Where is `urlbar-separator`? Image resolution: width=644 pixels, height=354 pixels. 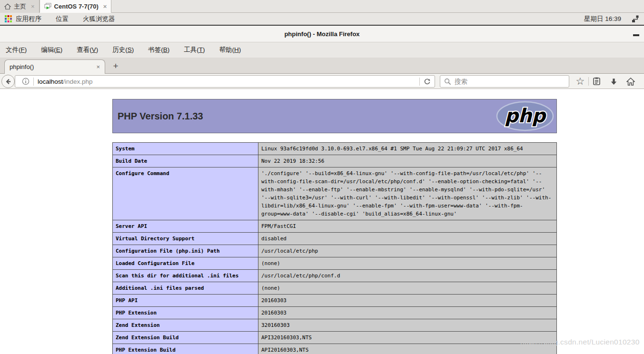 urlbar-separator is located at coordinates (33, 82).